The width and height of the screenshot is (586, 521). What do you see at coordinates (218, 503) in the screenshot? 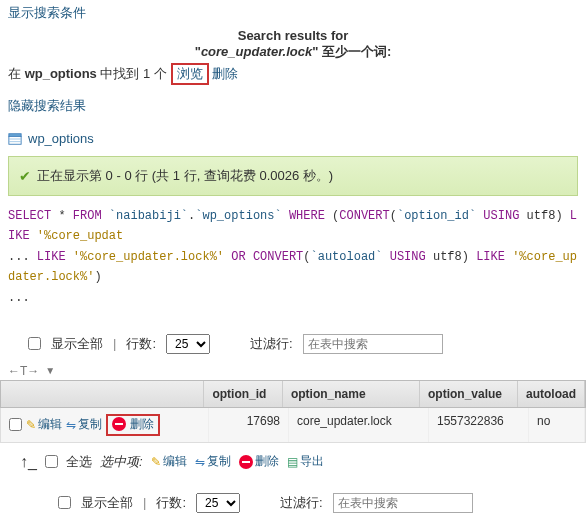
I see `rows-select-2: 25` at bounding box center [218, 503].